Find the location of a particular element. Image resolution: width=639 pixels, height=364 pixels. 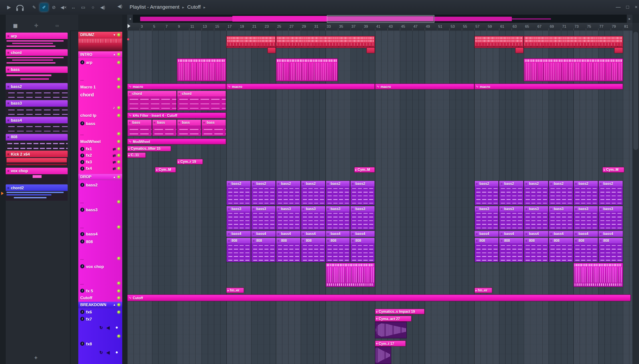

add-pattern-button: + is located at coordinates (36, 358).